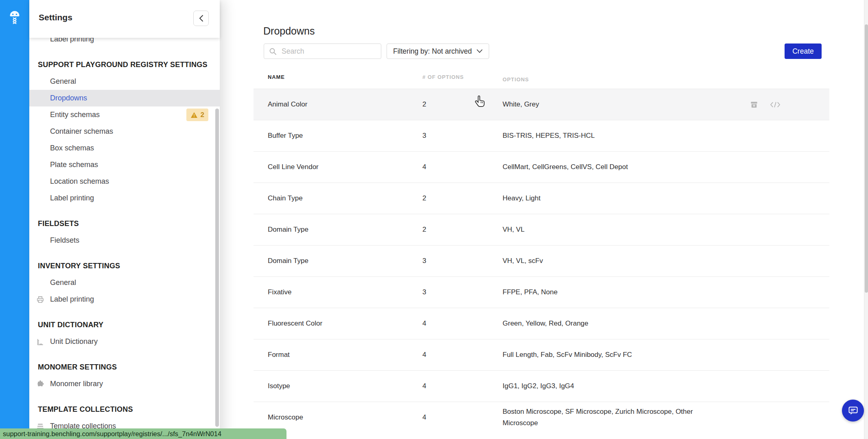 The image size is (868, 439). I want to click on search-box, so click(322, 51).